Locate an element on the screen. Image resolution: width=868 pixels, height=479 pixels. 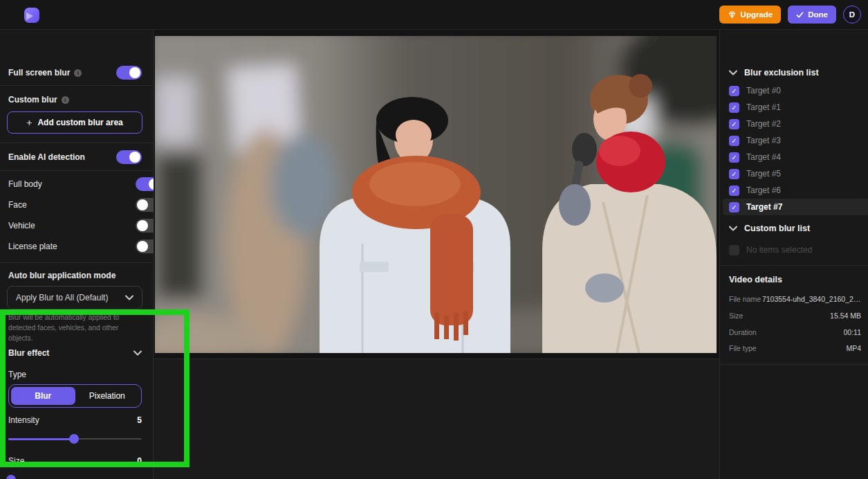
intensity-slider is located at coordinates (75, 439).